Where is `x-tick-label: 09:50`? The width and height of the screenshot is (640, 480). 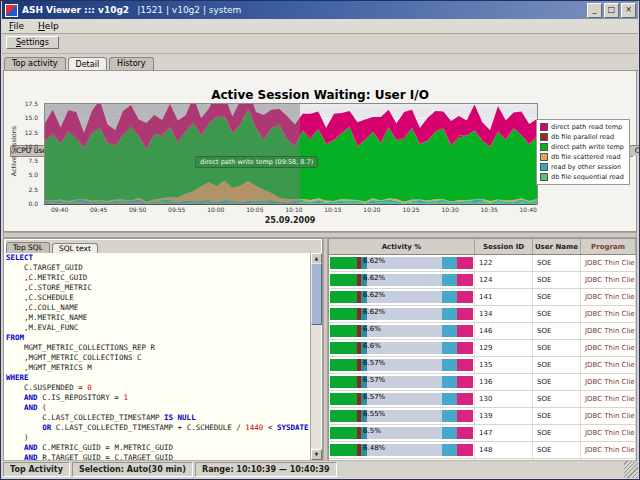 x-tick-label: 09:50 is located at coordinates (138, 210).